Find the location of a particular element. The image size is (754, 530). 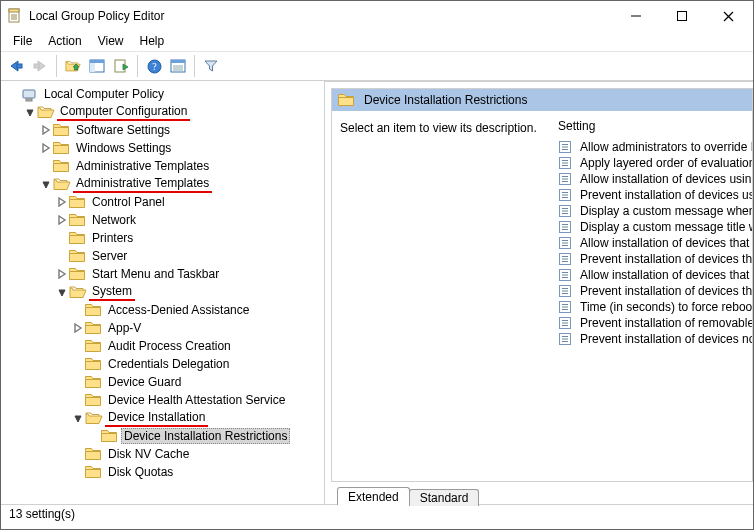

setting-row: Allow installation of devices using driv… is located at coordinates (653, 179).